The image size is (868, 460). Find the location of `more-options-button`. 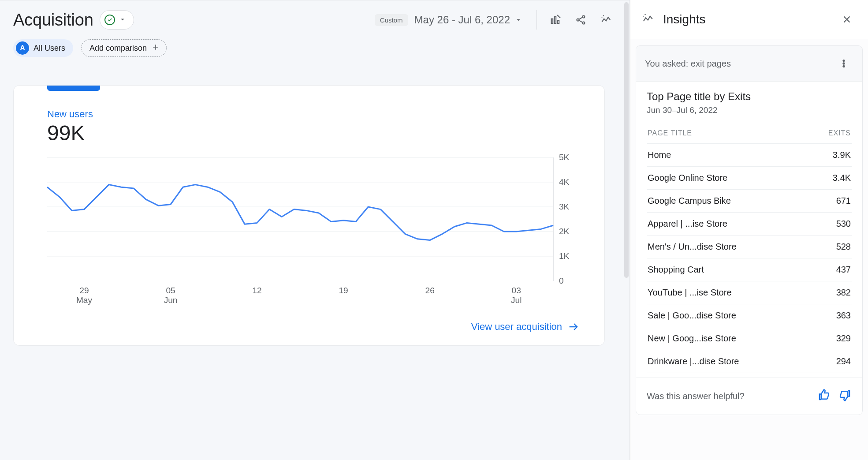

more-options-button is located at coordinates (844, 64).